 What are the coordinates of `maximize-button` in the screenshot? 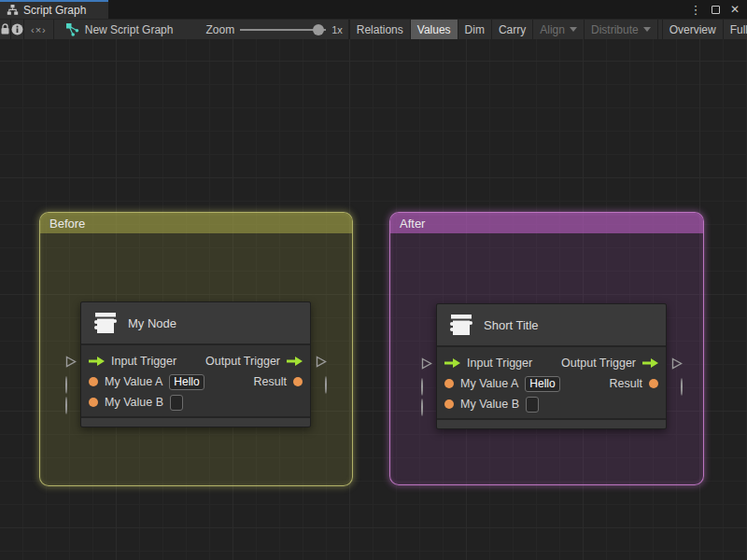 It's located at (715, 9).